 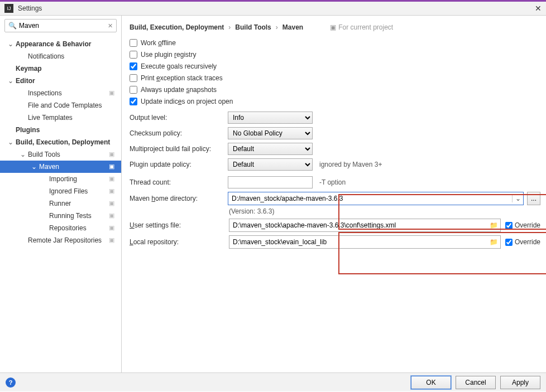 What do you see at coordinates (385, 211) in the screenshot?
I see `maven-version-label: (Version: 3.6.3)` at bounding box center [385, 211].